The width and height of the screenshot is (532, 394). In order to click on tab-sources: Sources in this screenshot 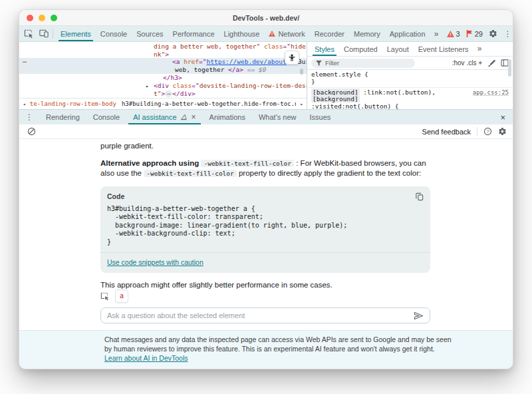, I will do `click(150, 33)`.